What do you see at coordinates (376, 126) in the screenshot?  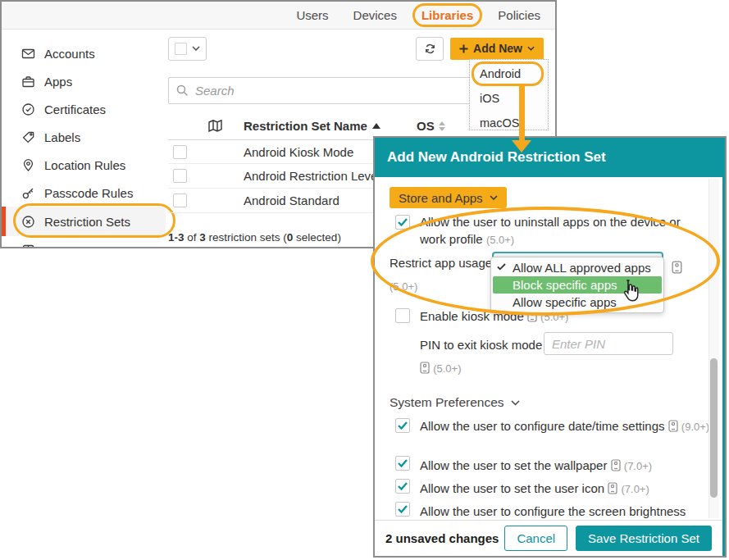 I see `sort-ascending-icon` at bounding box center [376, 126].